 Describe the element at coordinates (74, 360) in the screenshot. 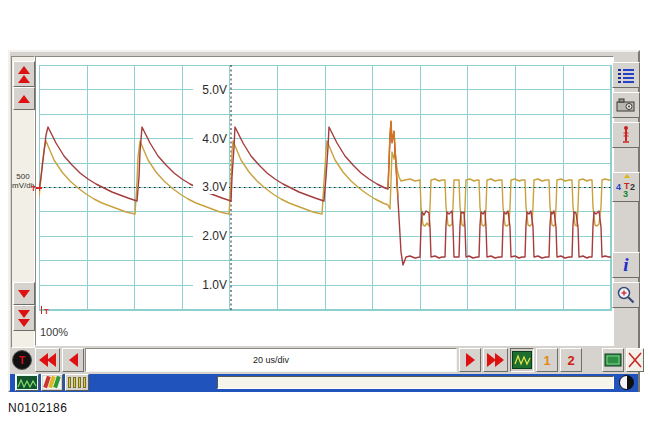

I see `triangle-left-icon` at that location.